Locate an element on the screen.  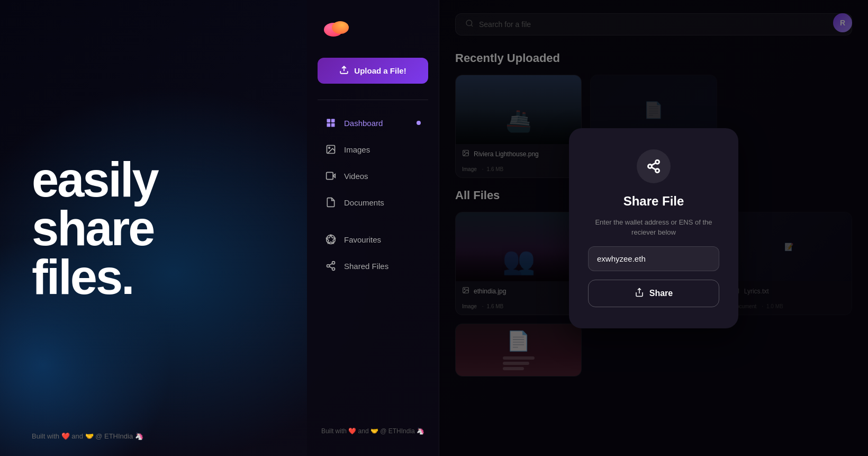
sidebar-footer: Built with ❤️ and 🤝 @ ETHIndia 🦄 is located at coordinates (373, 434).